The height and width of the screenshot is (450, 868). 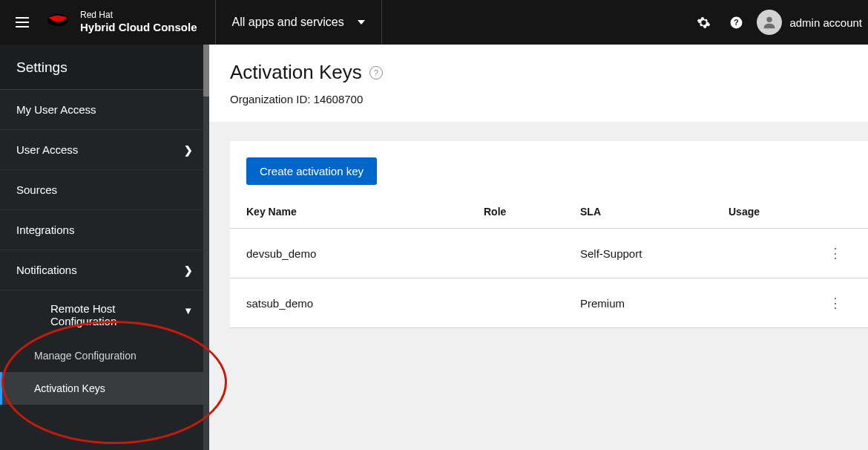 What do you see at coordinates (774, 212) in the screenshot?
I see `col-header-usage: Usage` at bounding box center [774, 212].